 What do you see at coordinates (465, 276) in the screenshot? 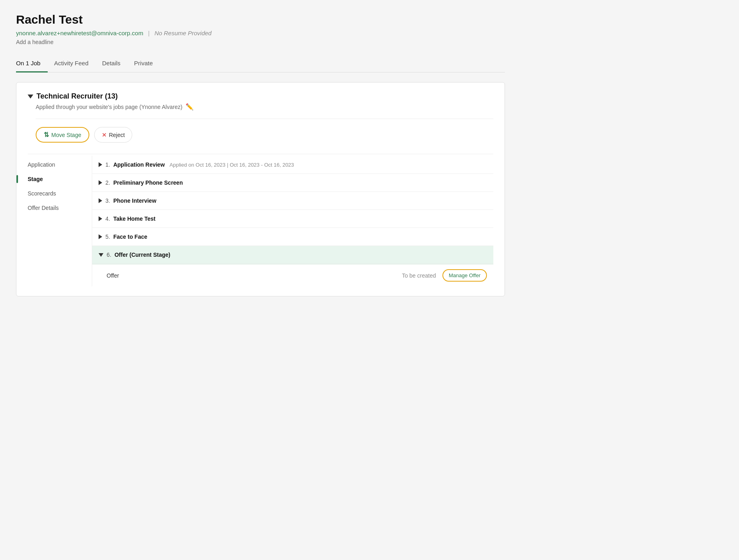
I see `manage-offer-button: Manage Offer` at bounding box center [465, 276].